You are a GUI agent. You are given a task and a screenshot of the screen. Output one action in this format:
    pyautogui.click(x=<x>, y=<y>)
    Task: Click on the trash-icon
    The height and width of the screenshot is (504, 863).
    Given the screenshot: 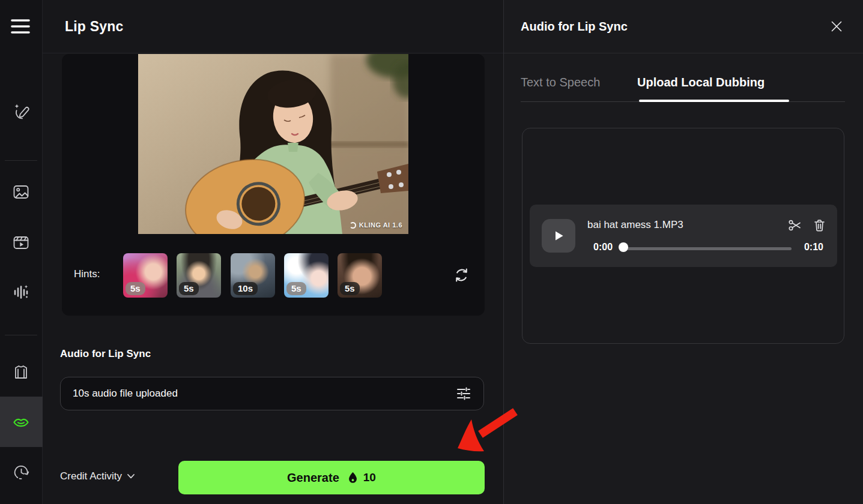 What is the action you would take?
    pyautogui.click(x=819, y=226)
    